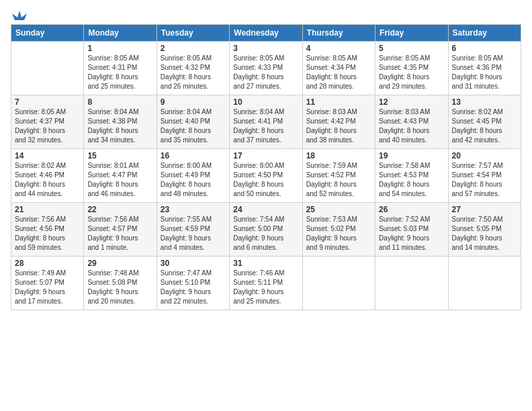 The image size is (532, 411). I want to click on calendar-cell: 28Sunrise: 7:49 AM Sunset: 5:07 PM Dayli…, so click(48, 283).